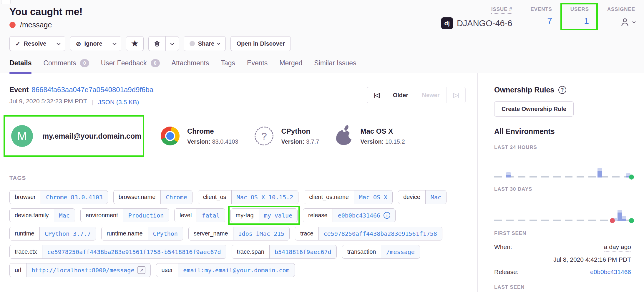 This screenshot has width=644, height=292. What do you see at coordinates (66, 66) in the screenshot?
I see `tab: Comments 0` at bounding box center [66, 66].